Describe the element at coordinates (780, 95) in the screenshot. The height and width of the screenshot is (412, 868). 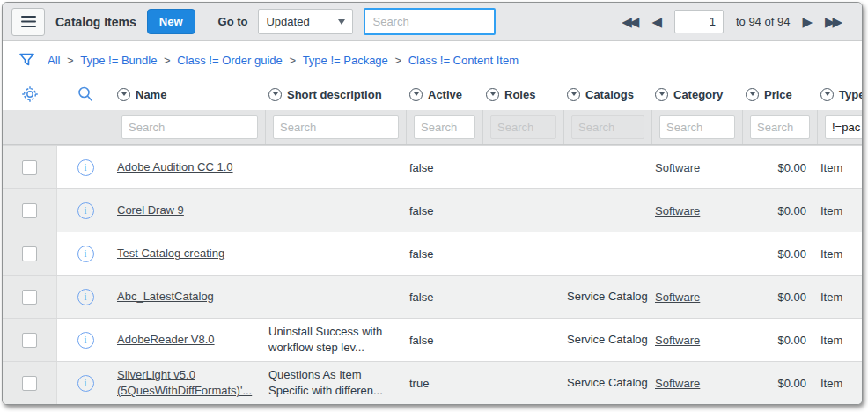
I see `column-header: Price` at that location.